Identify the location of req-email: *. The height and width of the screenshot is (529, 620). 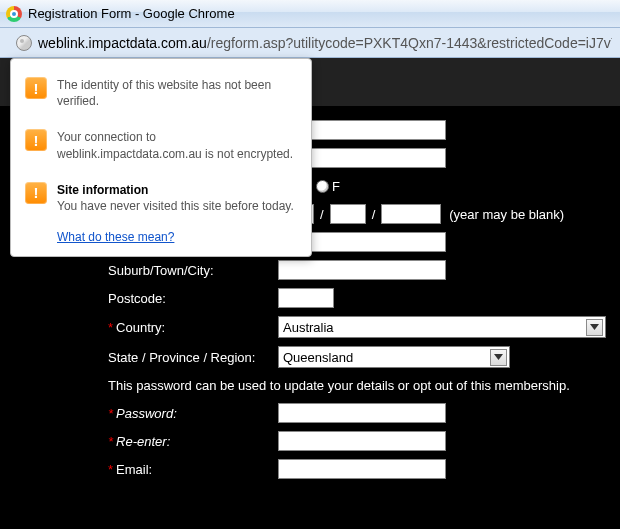
(110, 470).